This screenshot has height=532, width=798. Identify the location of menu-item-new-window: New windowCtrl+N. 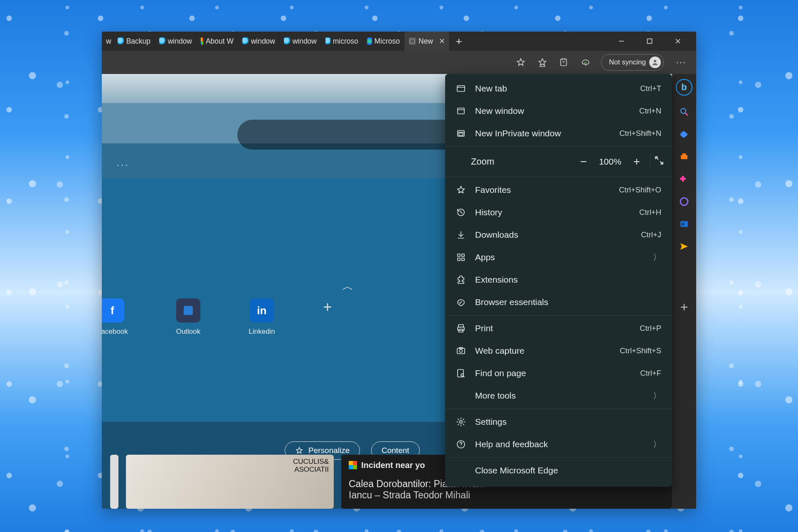
(559, 111).